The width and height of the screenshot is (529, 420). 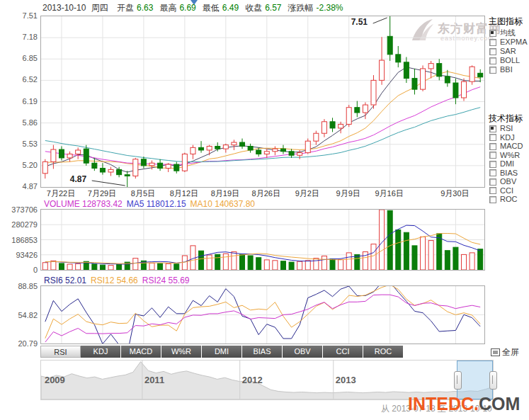 I want to click on tech-indicator-cci: CCI, so click(x=501, y=191).